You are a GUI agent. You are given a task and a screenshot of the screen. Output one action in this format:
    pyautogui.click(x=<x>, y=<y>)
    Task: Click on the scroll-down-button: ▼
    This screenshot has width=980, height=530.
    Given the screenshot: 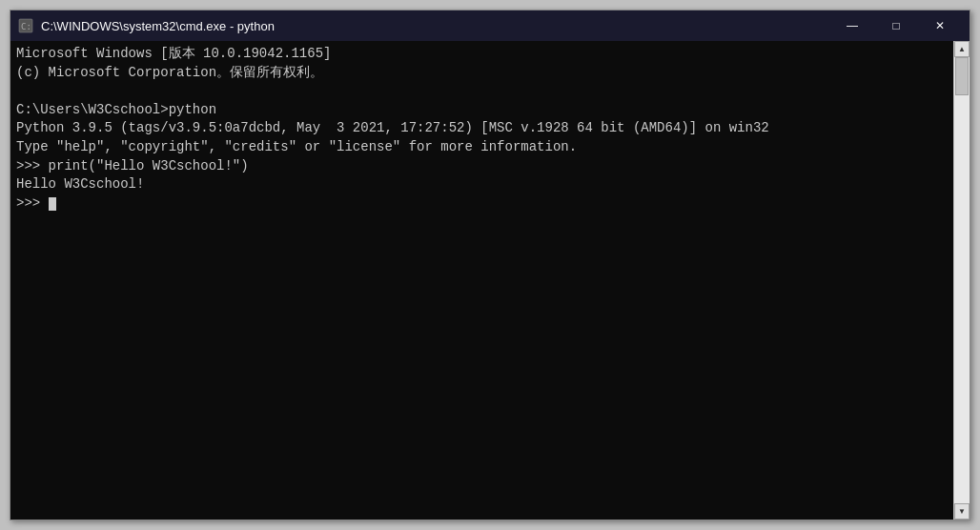 What is the action you would take?
    pyautogui.click(x=962, y=511)
    